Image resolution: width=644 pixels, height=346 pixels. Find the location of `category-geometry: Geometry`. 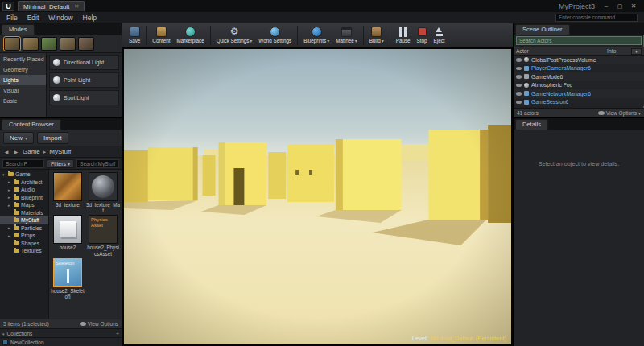

category-geometry: Geometry is located at coordinates (23, 69).